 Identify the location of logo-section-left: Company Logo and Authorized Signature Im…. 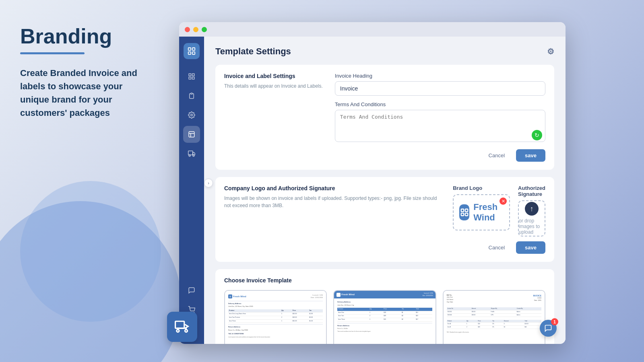
(332, 220).